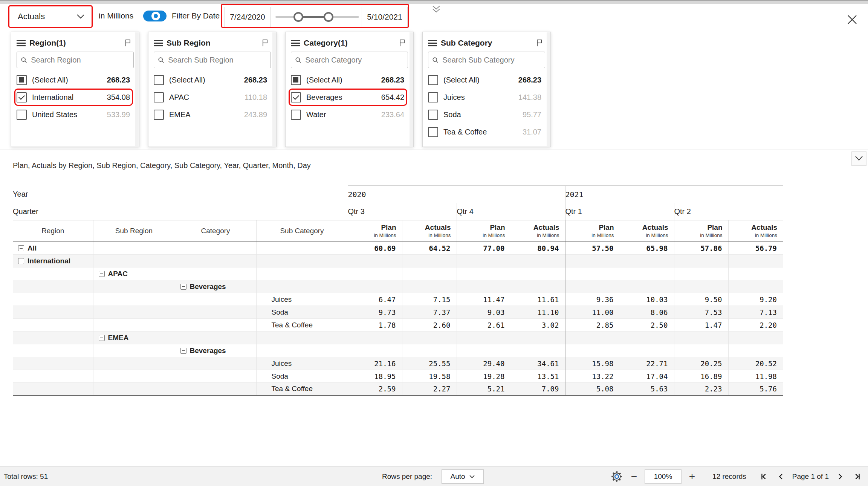 The width and height of the screenshot is (868, 486). Describe the element at coordinates (350, 97) in the screenshot. I see `filter-item-highlighted: Beverages 654.42` at that location.